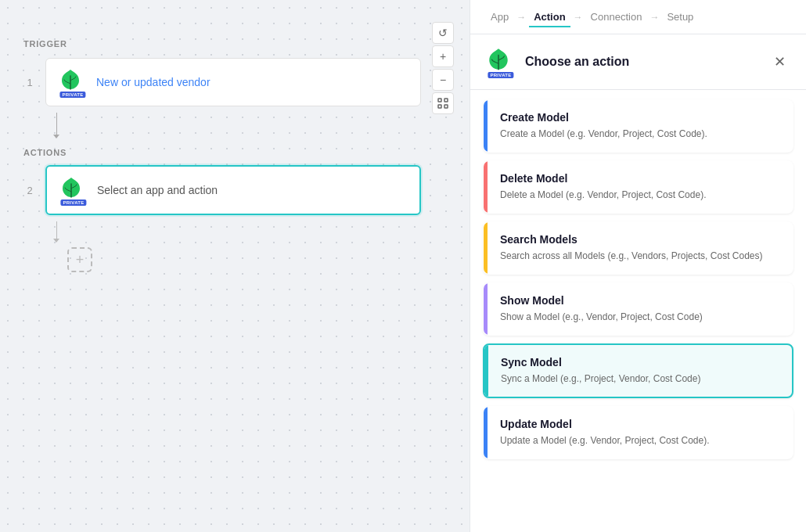 This screenshot has height=532, width=806. What do you see at coordinates (194, 82) in the screenshot?
I see `trigger-link: vendor` at bounding box center [194, 82].